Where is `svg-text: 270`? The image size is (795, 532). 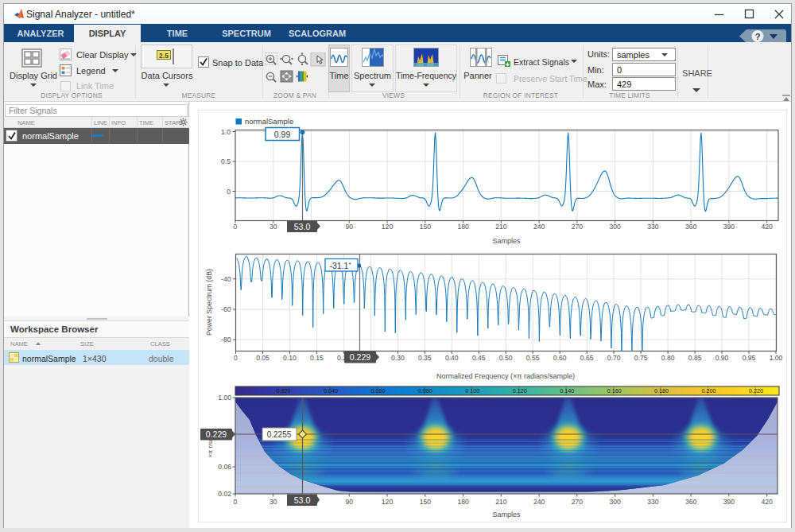 svg-text: 270 is located at coordinates (577, 502).